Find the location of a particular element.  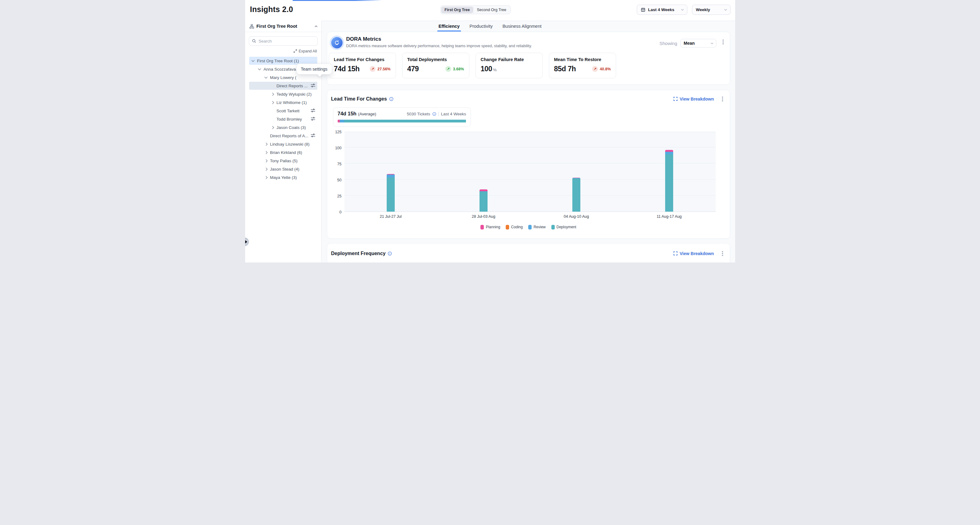

tree-row: Mary Lowery ( is located at coordinates (283, 78).